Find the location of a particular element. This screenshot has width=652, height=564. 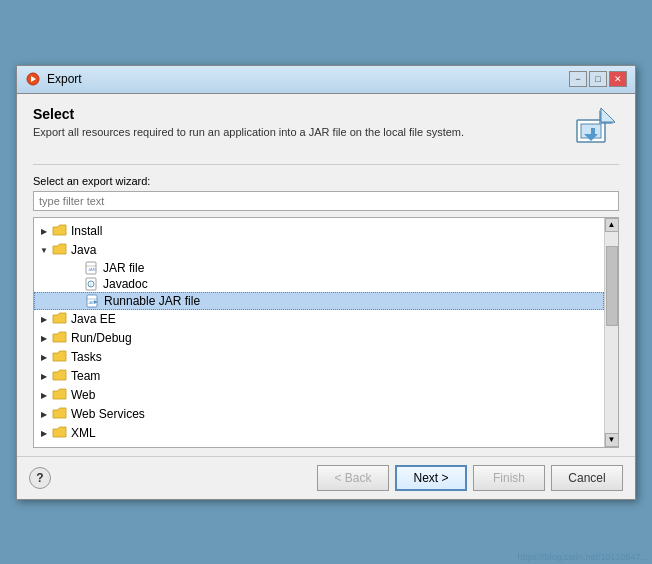

folder-java-icon is located at coordinates (60, 250).